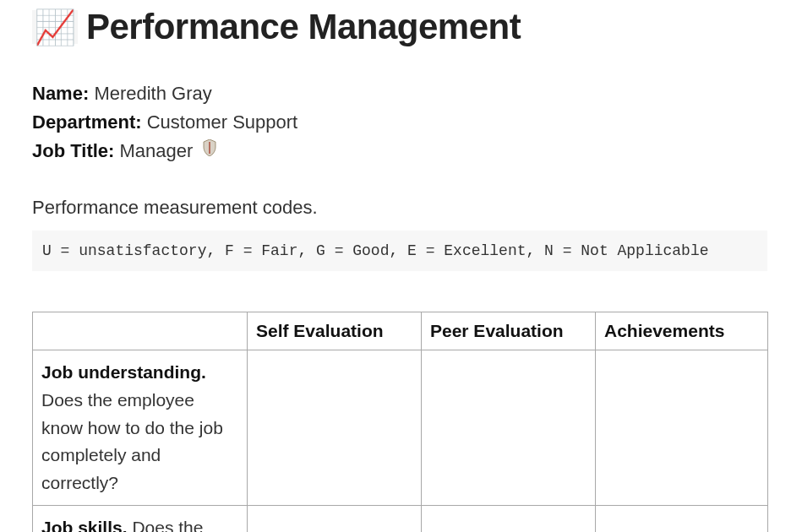 This screenshot has width=802, height=532. What do you see at coordinates (401, 152) in the screenshot?
I see `employee-jobtitle-row: Job Title: Manager` at bounding box center [401, 152].